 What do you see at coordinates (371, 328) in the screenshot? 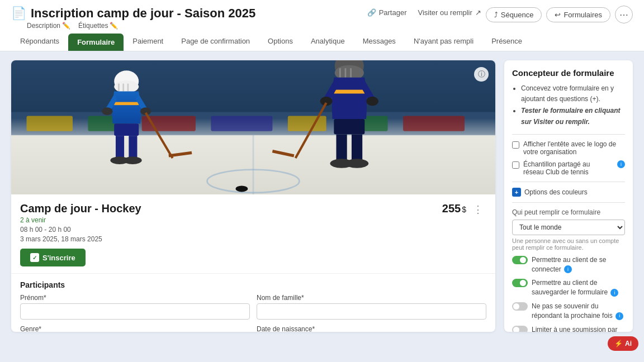
I see `dob-field-group: Date de naissance*` at bounding box center [371, 328].